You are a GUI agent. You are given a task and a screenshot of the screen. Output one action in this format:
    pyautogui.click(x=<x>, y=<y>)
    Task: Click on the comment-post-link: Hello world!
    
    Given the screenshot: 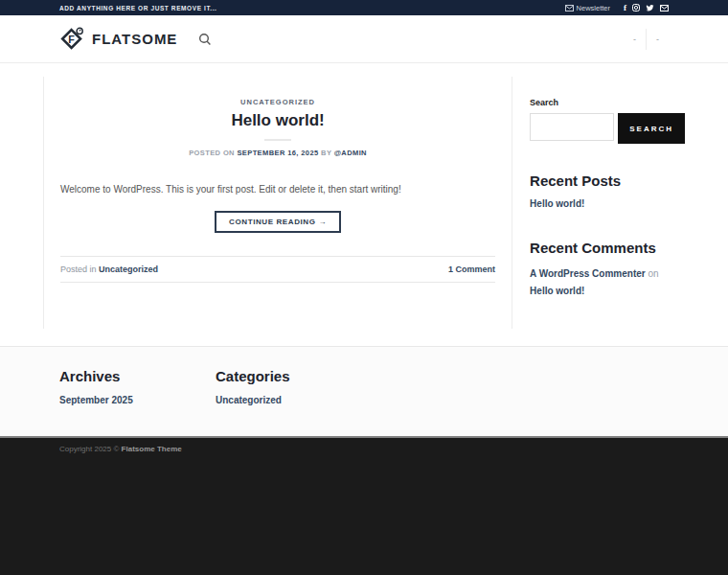 What is the action you would take?
    pyautogui.click(x=557, y=291)
    